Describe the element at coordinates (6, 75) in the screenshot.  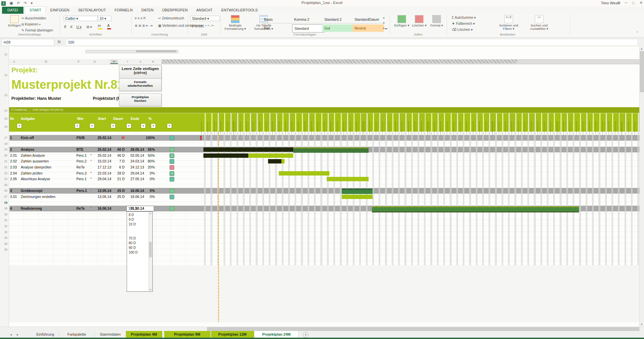
I see `row-header-12: 12` at that location.